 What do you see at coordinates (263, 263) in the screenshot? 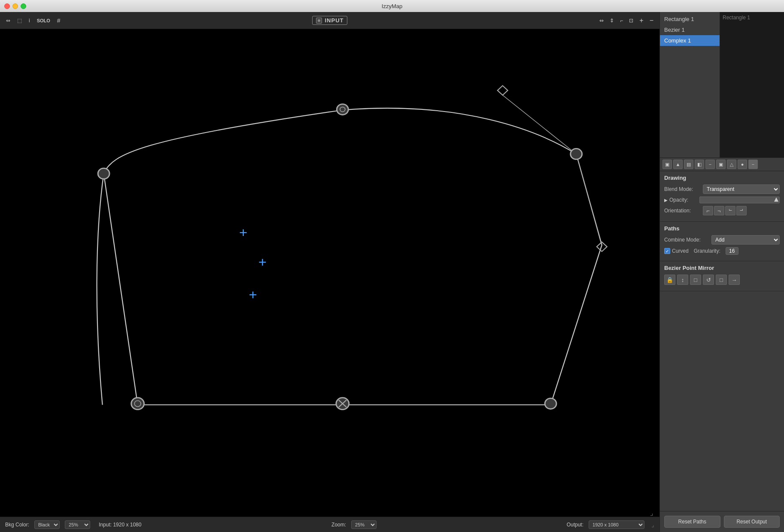
I see `cross-2: +` at bounding box center [263, 263].